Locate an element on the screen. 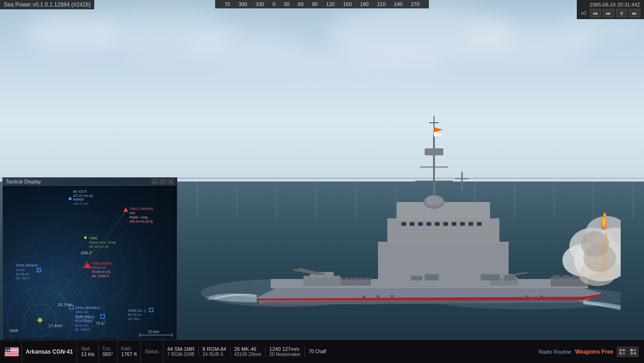  speed-value: 13 kts is located at coordinates (88, 354).